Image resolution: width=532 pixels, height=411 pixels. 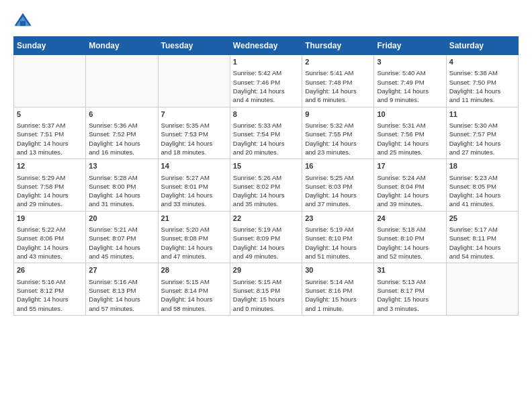 What do you see at coordinates (339, 81) in the screenshot?
I see `calendar-day-2: 2Sunrise: 5:41 AM Sunset: 7:48 PM Daylig…` at bounding box center [339, 81].